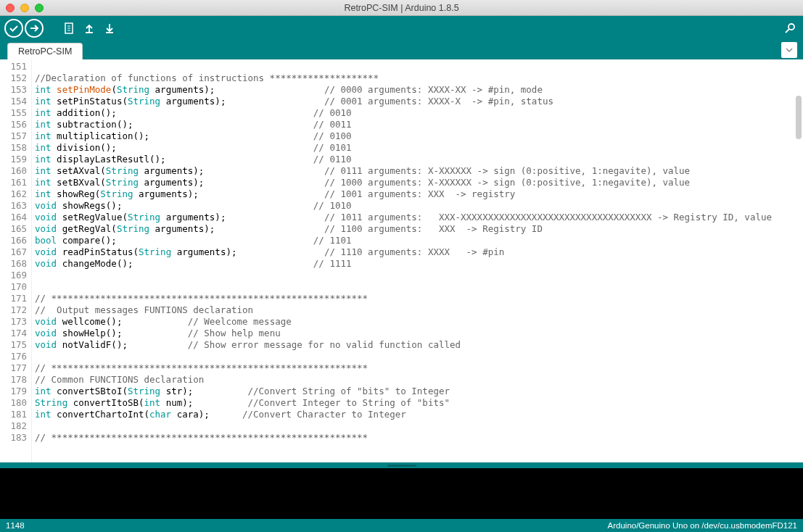  Describe the element at coordinates (34, 28) in the screenshot. I see `upload-button` at that location.